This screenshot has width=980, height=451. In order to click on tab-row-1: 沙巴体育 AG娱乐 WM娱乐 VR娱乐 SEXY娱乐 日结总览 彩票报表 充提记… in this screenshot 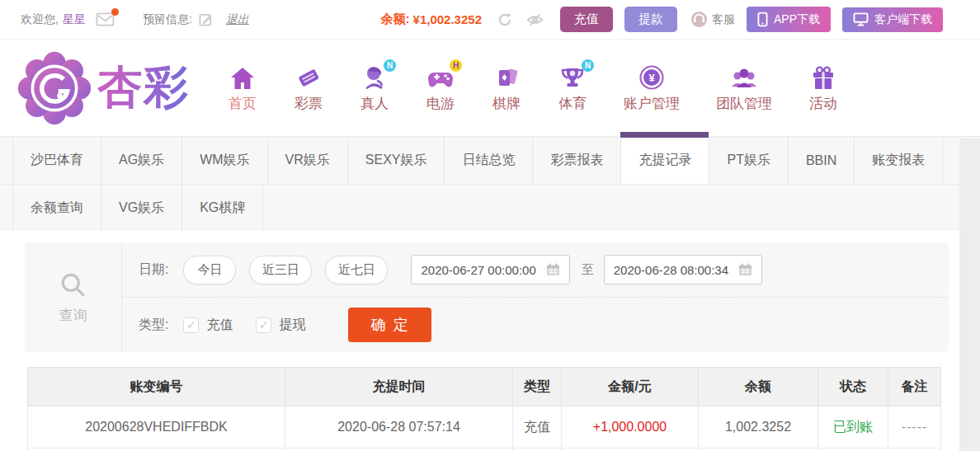, I will do `click(490, 160)`.